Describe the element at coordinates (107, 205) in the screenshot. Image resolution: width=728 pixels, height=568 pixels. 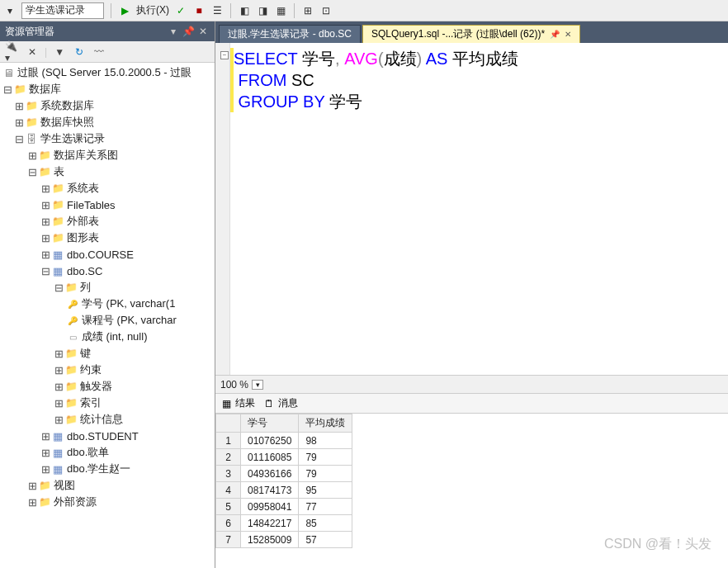
I see `filetables-node: ⊞📁FileTables` at that location.